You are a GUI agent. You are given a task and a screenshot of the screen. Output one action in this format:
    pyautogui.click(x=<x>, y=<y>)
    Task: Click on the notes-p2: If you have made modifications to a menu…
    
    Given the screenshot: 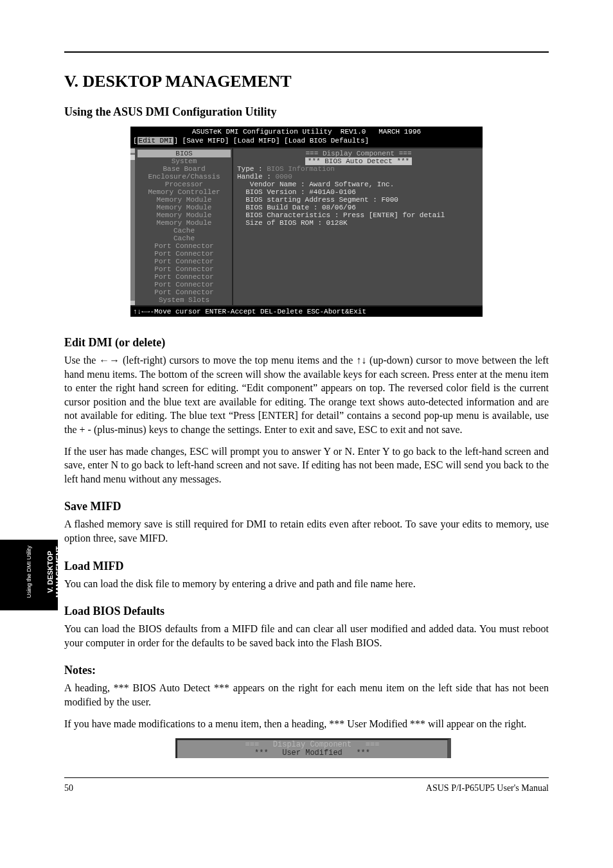 What is the action you would take?
    pyautogui.click(x=306, y=724)
    